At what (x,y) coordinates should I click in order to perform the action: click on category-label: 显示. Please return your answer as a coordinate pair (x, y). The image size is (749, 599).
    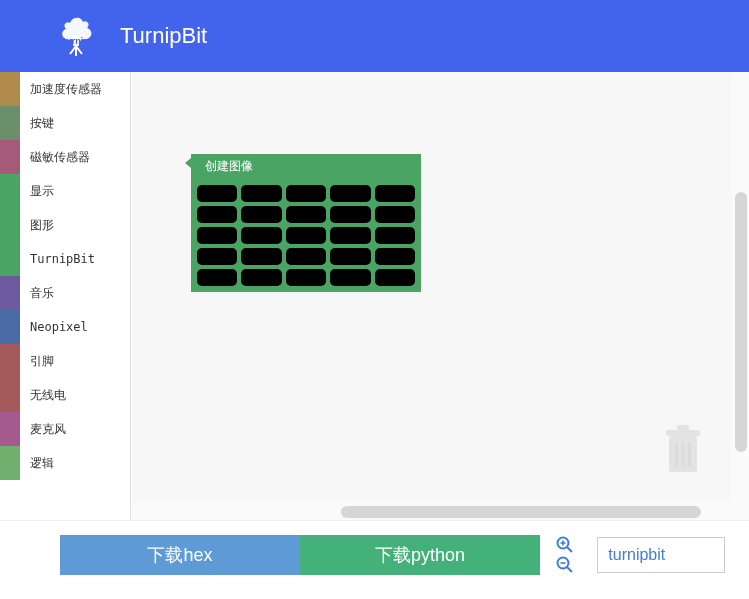
    Looking at the image, I should click on (37, 192).